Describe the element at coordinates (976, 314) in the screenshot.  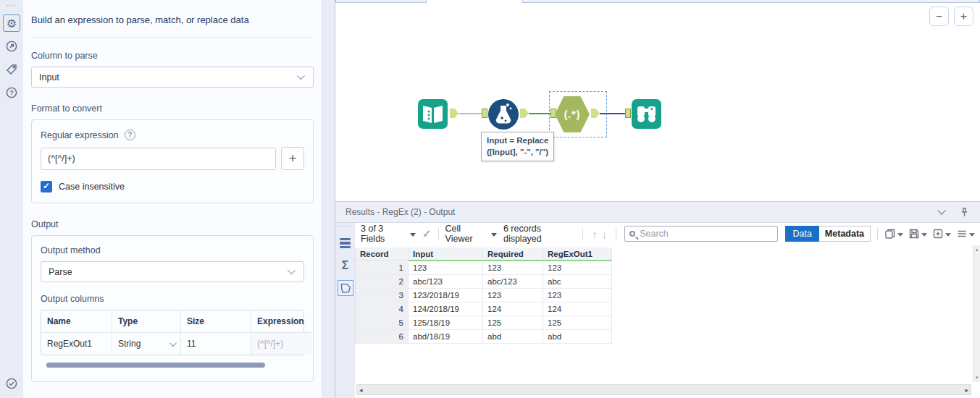
I see `vertical-scrollbar: ▴ ▾` at that location.